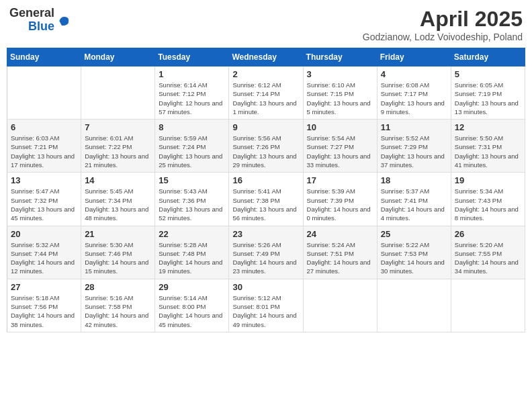 The height and width of the screenshot is (411, 532). I want to click on calendar-cell: 14Sunrise: 5:45 AMSunset: 7:34 PMDayligh…, so click(118, 199).